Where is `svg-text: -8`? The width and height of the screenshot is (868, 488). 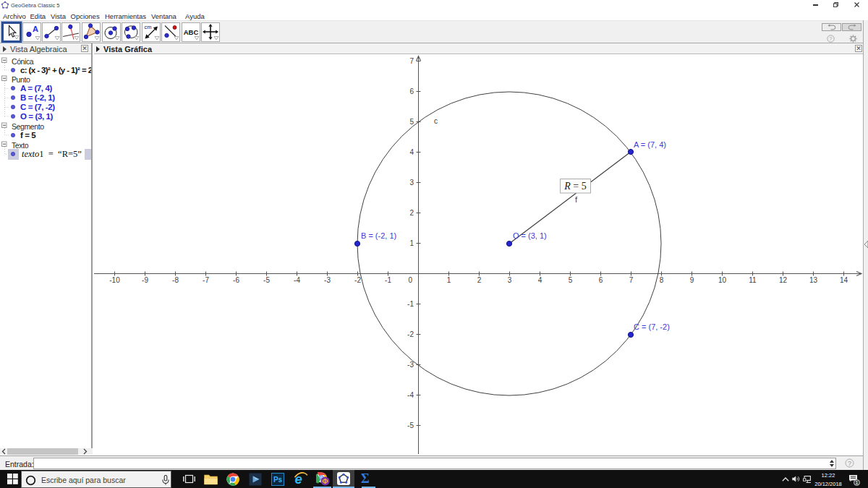 svg-text: -8 is located at coordinates (175, 281).